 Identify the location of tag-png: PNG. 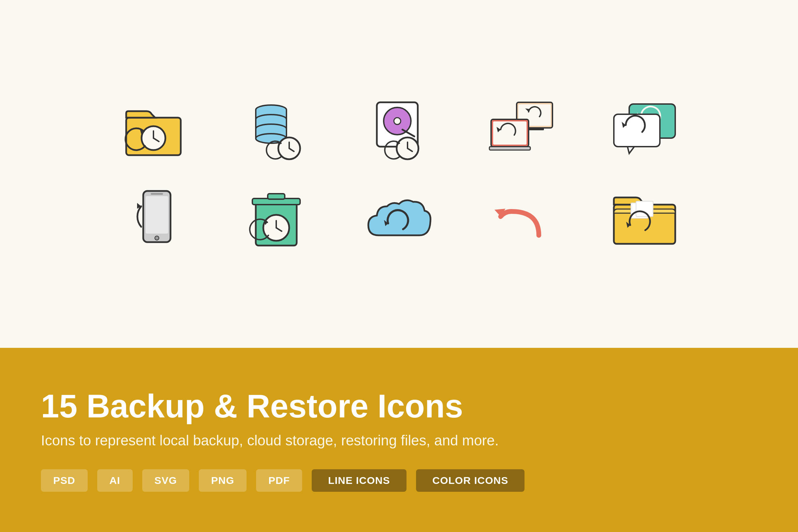
(223, 481).